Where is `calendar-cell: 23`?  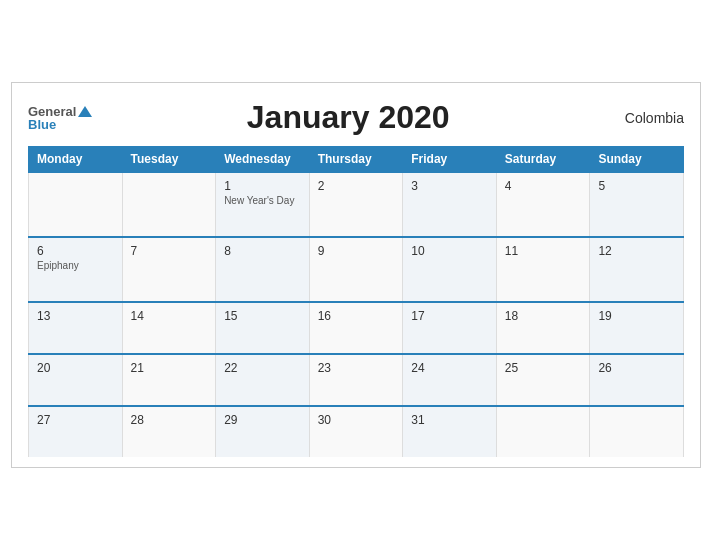
calendar-cell: 23 is located at coordinates (356, 380).